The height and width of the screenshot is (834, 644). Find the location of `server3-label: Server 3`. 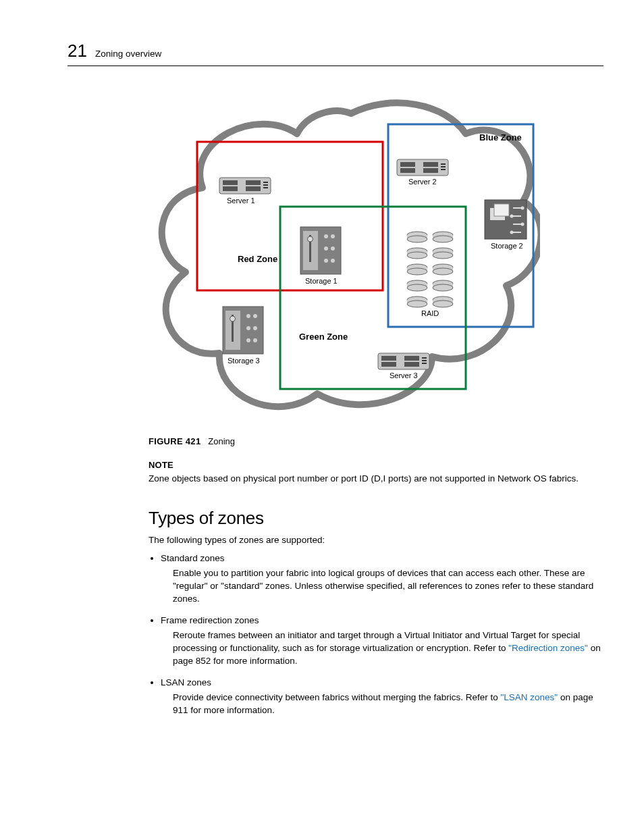

server3-label: Server 3 is located at coordinates (404, 375).